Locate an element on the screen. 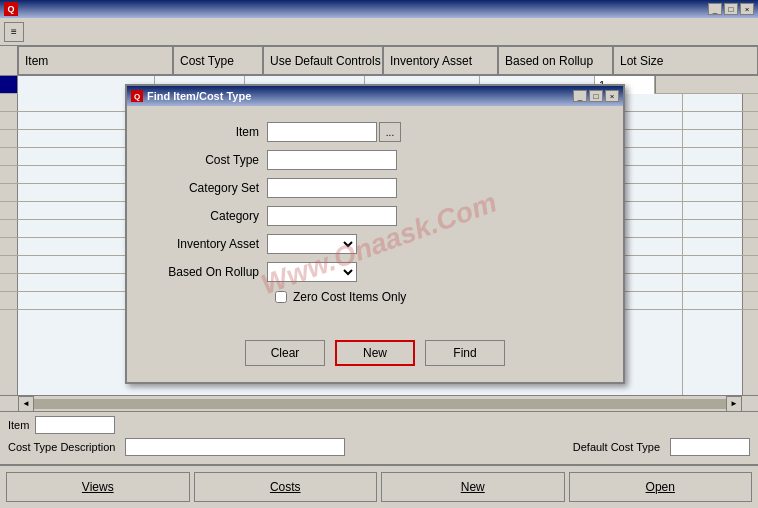  cost-type-desc-input is located at coordinates (235, 447).